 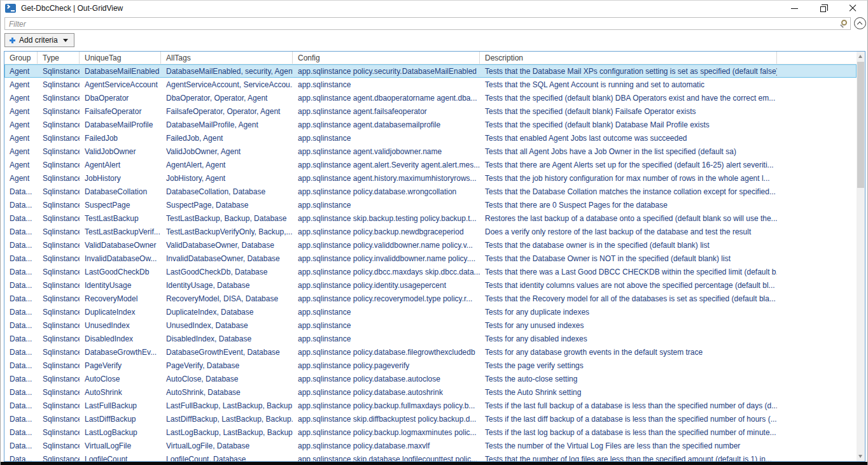 I want to click on collapse-criteria-button, so click(x=860, y=23).